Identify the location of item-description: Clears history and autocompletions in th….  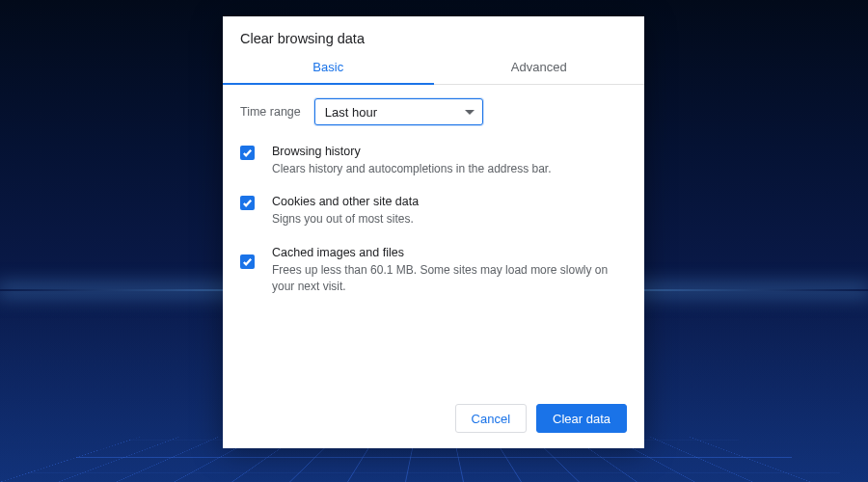
(449, 170).